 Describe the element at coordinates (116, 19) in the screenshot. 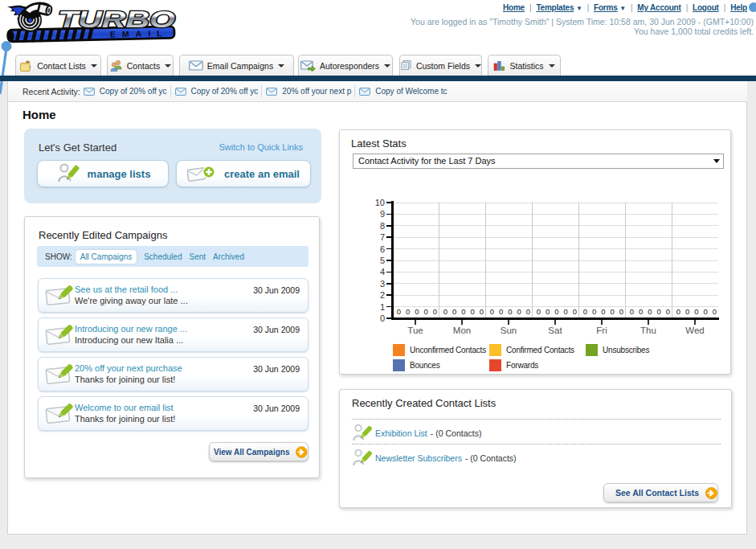

I see `svg-text: TURBO` at that location.